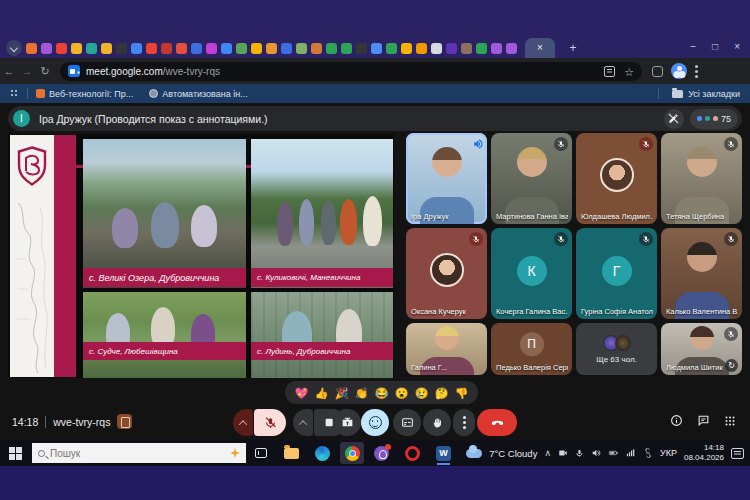 The width and height of the screenshot is (750, 500). I want to click on address-bar: meet.google.com/wve-tvry-rqs, so click(351, 72).